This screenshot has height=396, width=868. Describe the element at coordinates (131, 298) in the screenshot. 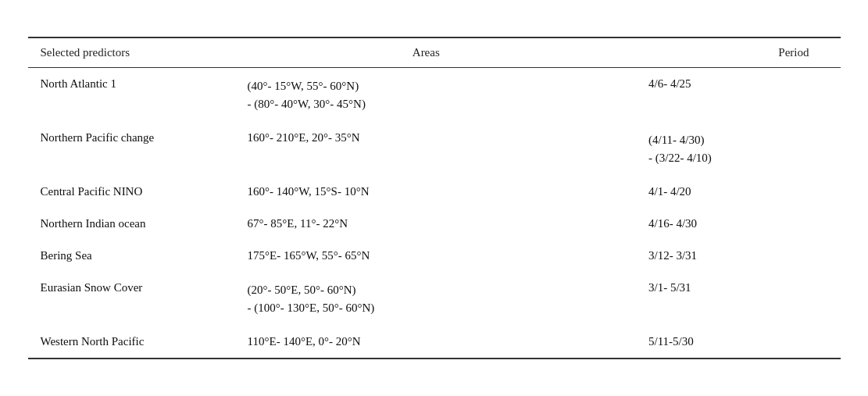

I see `cell-predictor: Eurasian Snow Cover` at that location.